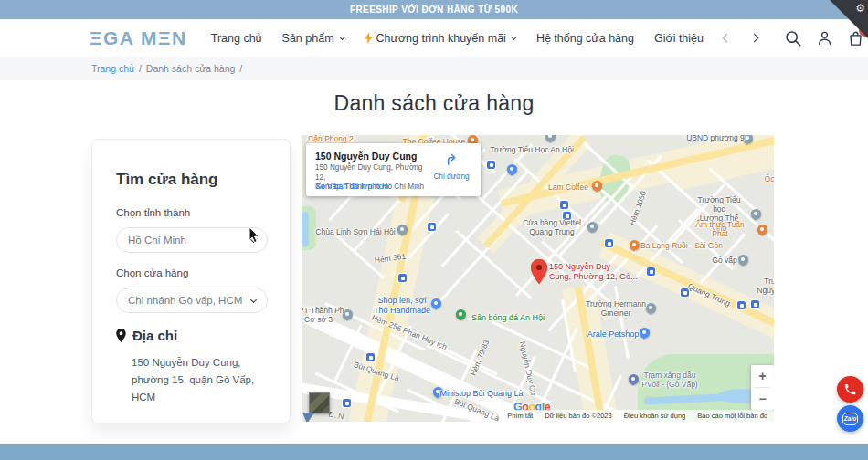  I want to click on map-label: Cận Phong 2, so click(331, 139).